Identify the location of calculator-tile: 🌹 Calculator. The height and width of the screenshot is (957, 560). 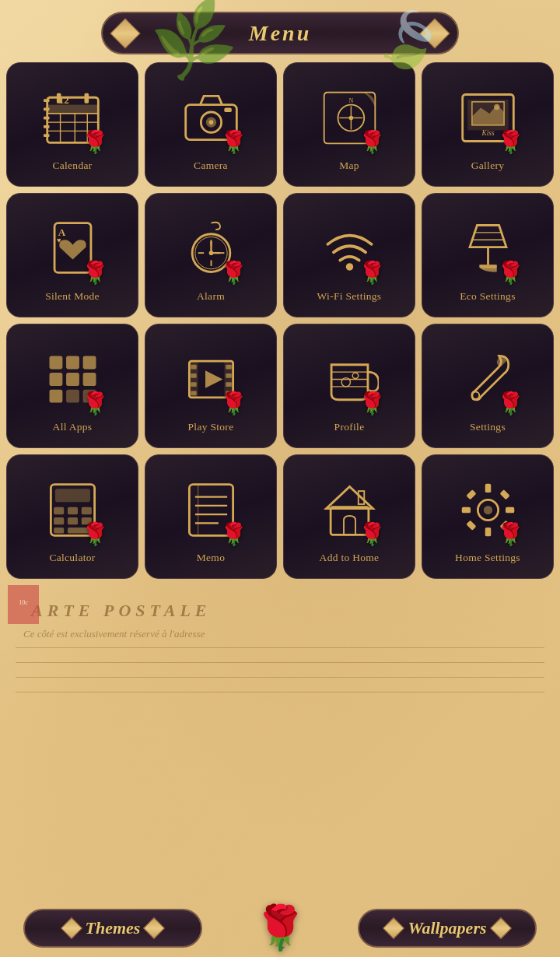
(72, 517).